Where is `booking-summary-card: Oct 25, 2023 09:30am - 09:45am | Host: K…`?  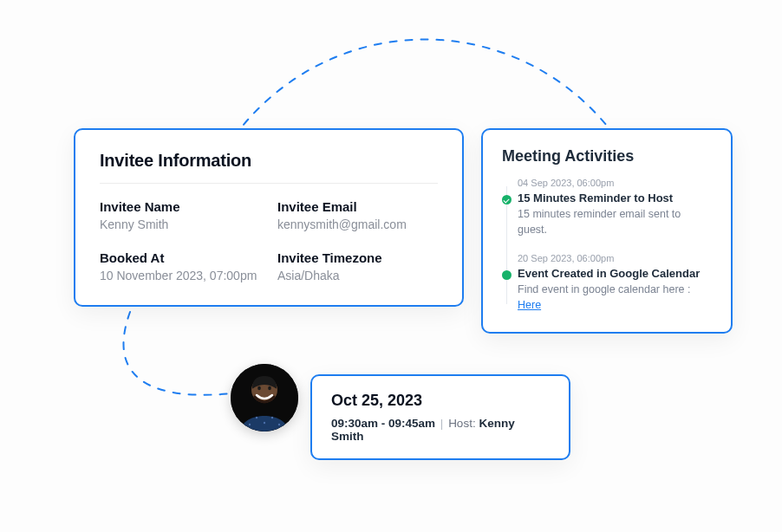 booking-summary-card: Oct 25, 2023 09:30am - 09:45am | Host: K… is located at coordinates (440, 418).